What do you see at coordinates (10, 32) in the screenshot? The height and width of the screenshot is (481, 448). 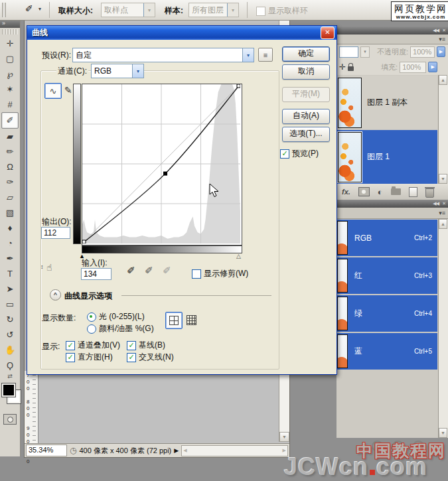 I see `toolbox-grip` at bounding box center [10, 32].